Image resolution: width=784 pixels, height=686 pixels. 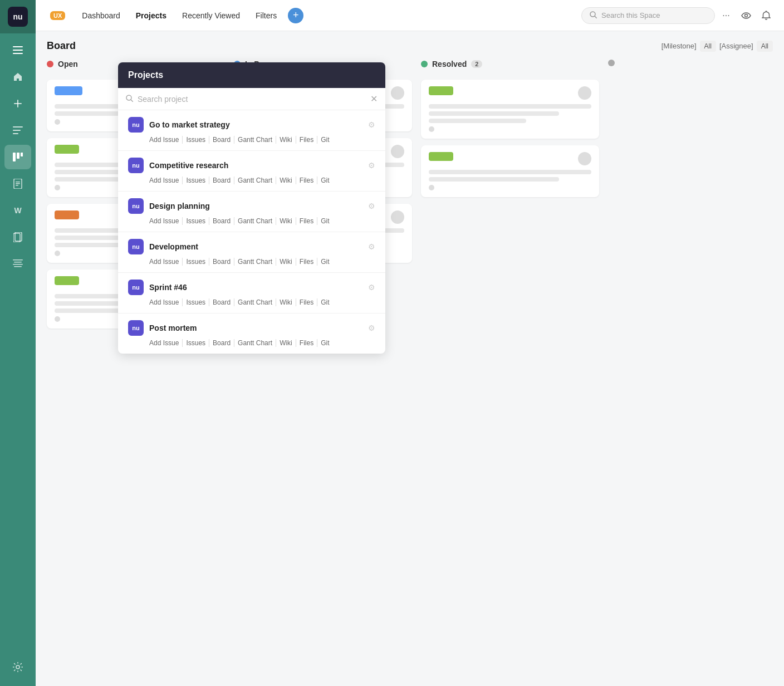 I want to click on sidebar-item-board, so click(x=18, y=157).